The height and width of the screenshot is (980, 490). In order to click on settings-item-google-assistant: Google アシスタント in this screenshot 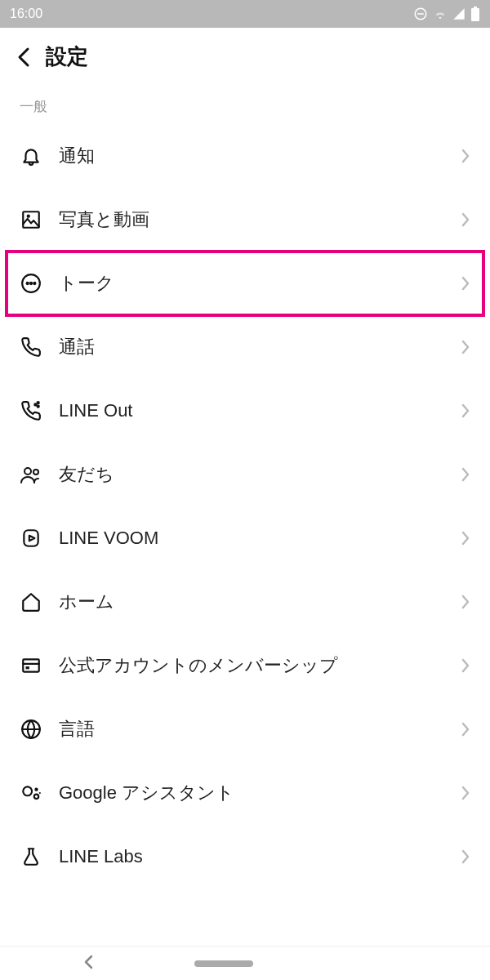, I will do `click(245, 793)`.